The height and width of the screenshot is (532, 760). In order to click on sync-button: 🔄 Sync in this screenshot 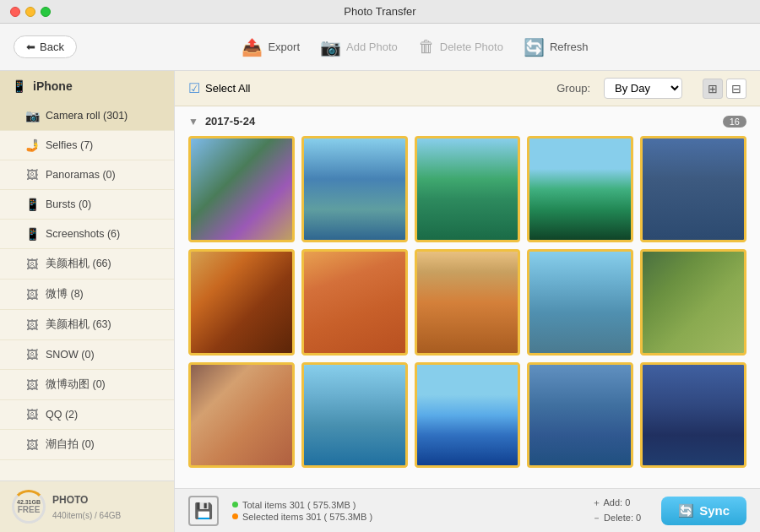, I will do `click(704, 511)`.